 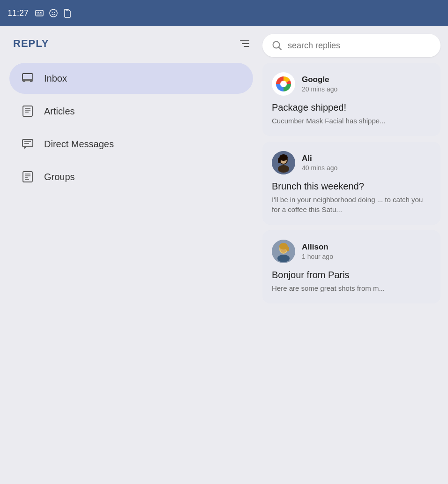 What do you see at coordinates (39, 13) in the screenshot?
I see `keyboard-icon` at bounding box center [39, 13].